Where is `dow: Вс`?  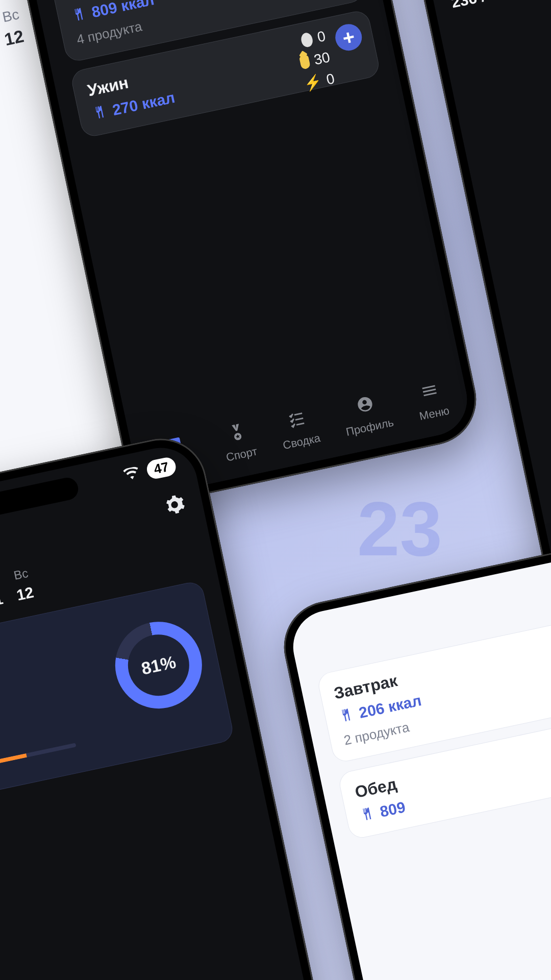 dow: Вс is located at coordinates (20, 575).